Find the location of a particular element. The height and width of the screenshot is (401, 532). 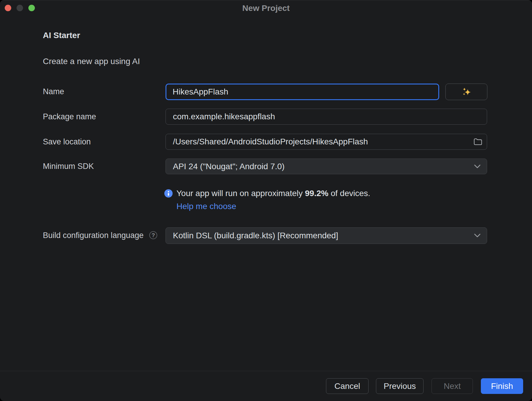

sdk-coverage-percent: 99.2% is located at coordinates (317, 193).